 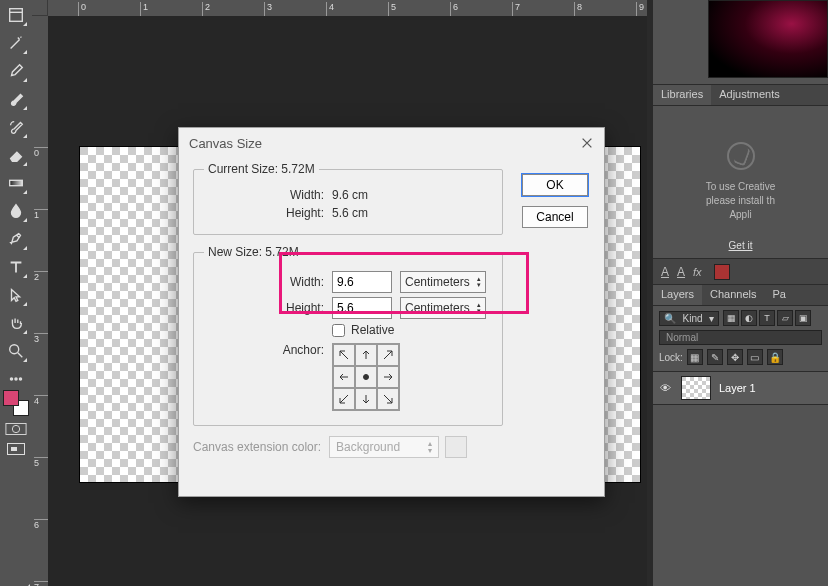 I want to click on current-size-group: Current Size: 5.72M Width: 9.6 cm Height…, so click(x=348, y=198).